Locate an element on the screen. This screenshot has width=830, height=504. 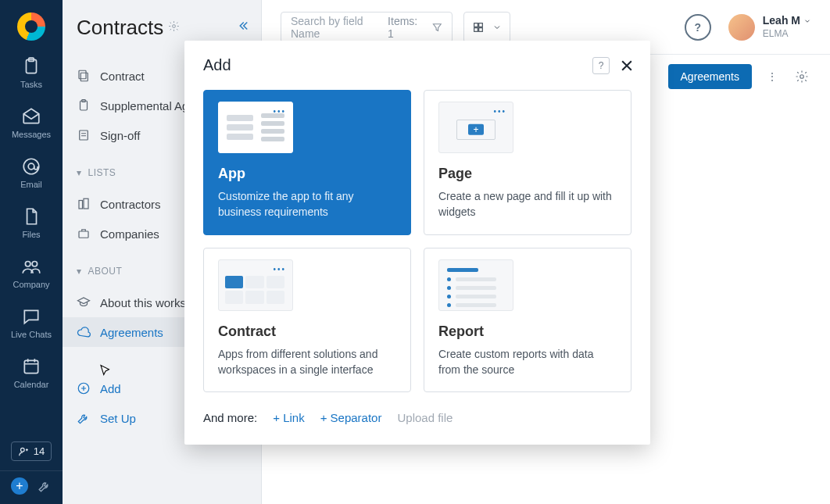
close-icon is located at coordinates (627, 66).